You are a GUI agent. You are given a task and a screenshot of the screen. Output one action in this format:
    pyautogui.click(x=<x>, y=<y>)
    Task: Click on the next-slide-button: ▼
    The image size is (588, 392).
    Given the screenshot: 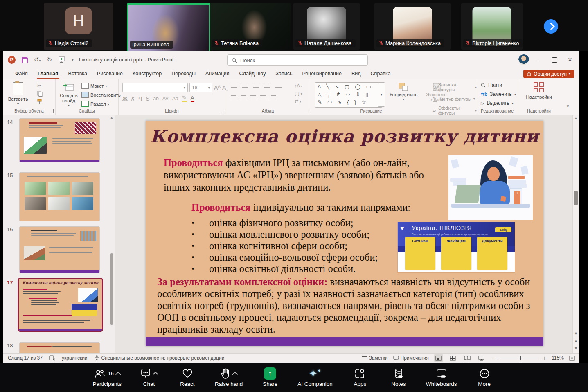 What is the action you would take?
    pyautogui.click(x=576, y=348)
    